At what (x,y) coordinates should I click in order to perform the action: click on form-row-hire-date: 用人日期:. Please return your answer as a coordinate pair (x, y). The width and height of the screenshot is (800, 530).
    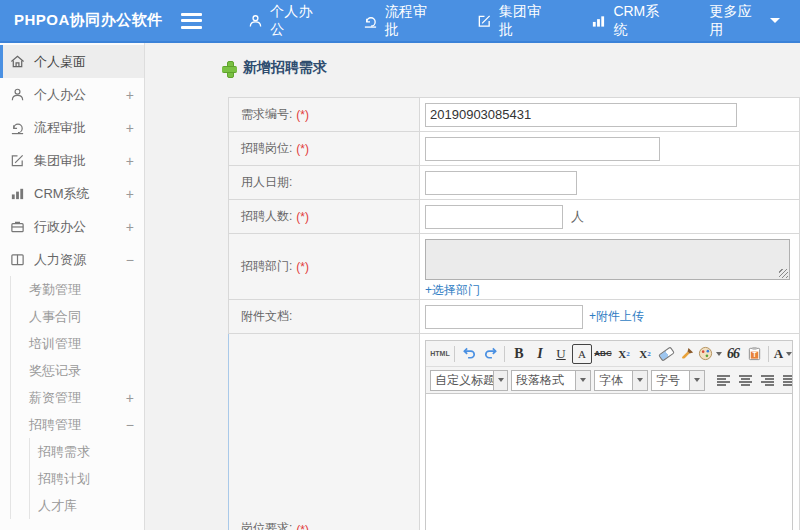
    Looking at the image, I should click on (514, 183).